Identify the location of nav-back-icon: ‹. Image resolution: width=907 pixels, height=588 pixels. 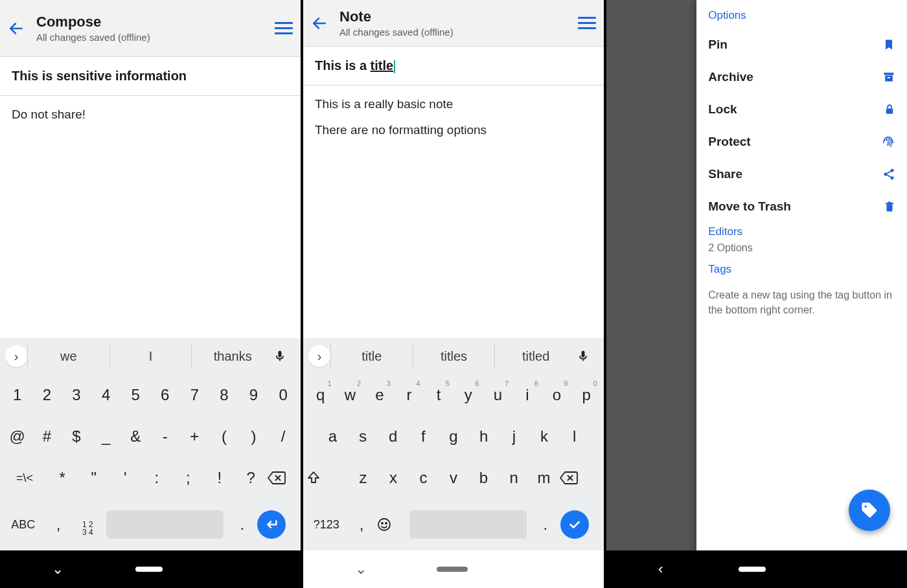
(661, 569).